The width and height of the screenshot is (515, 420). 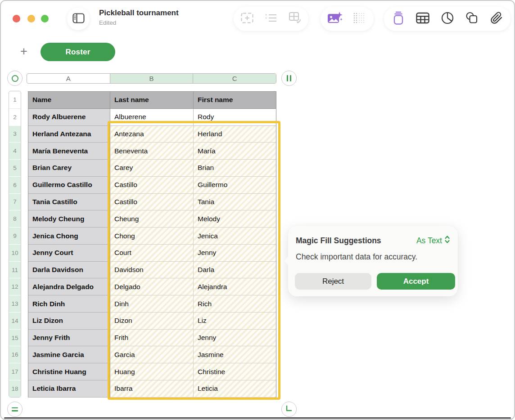 I want to click on close-window-button, so click(x=16, y=19).